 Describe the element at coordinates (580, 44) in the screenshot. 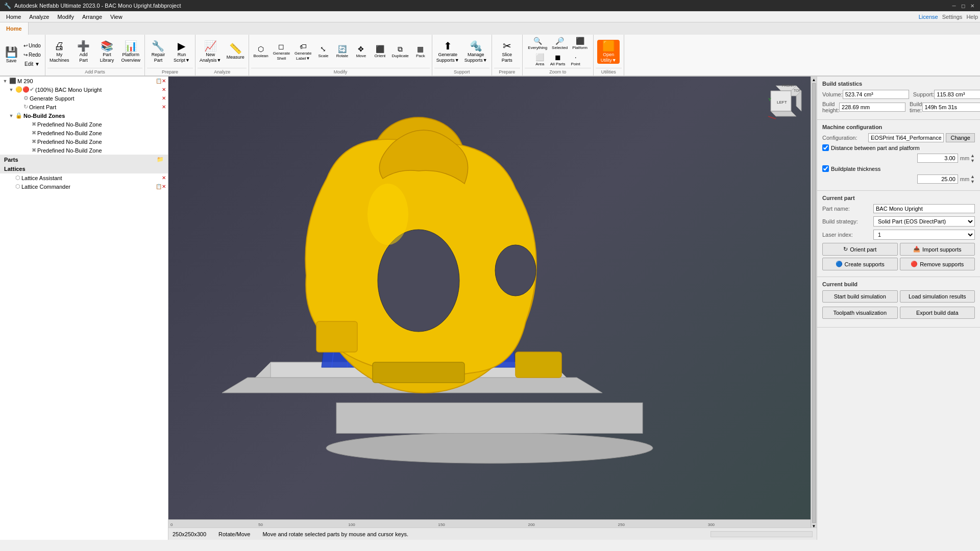

I see `zoom-platform-button: ⬛ Platform` at that location.